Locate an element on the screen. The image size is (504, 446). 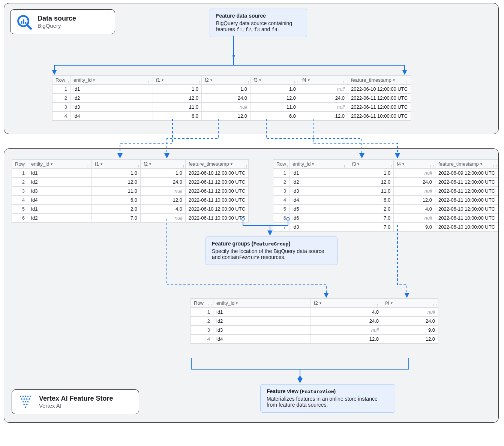
feature-groups-callout: Feature groups (FeatureGroup) Specify th… is located at coordinates (272, 251).